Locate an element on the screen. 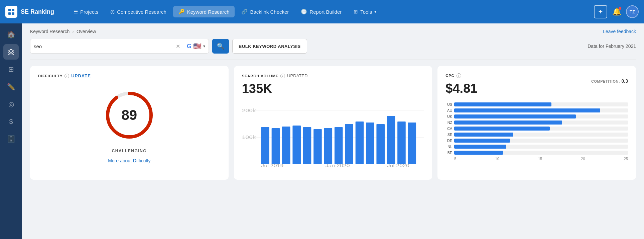  more-about-difficulty-link: More about Difficulty is located at coordinates (129, 161).